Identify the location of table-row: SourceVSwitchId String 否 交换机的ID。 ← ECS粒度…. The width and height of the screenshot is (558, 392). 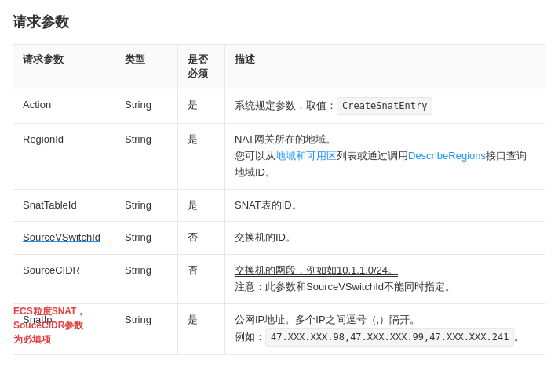
(279, 238).